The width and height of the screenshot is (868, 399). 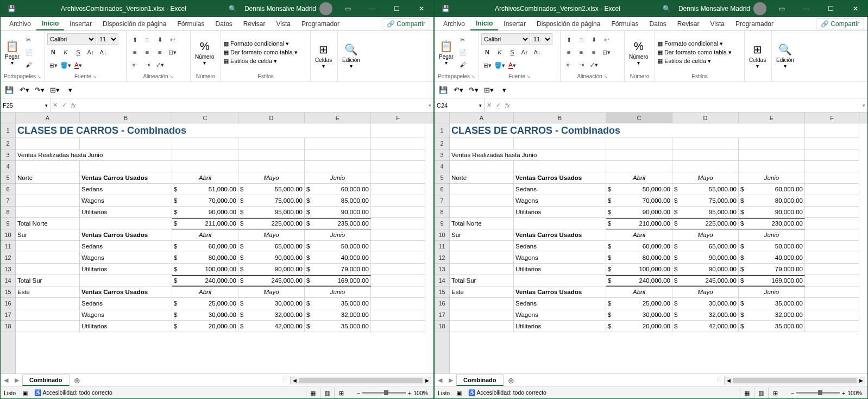 I want to click on italic-button: K, so click(x=500, y=52).